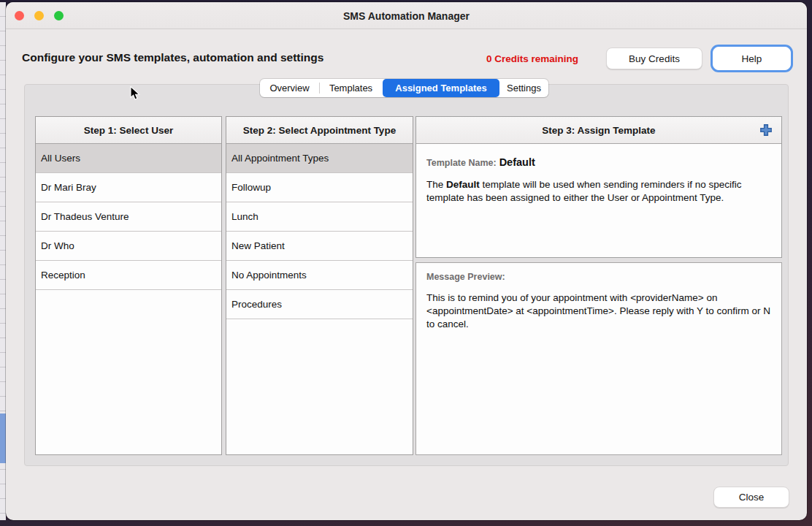 The image size is (812, 526). Describe the element at coordinates (463, 184) in the screenshot. I see `description-bold-word: Default` at that location.